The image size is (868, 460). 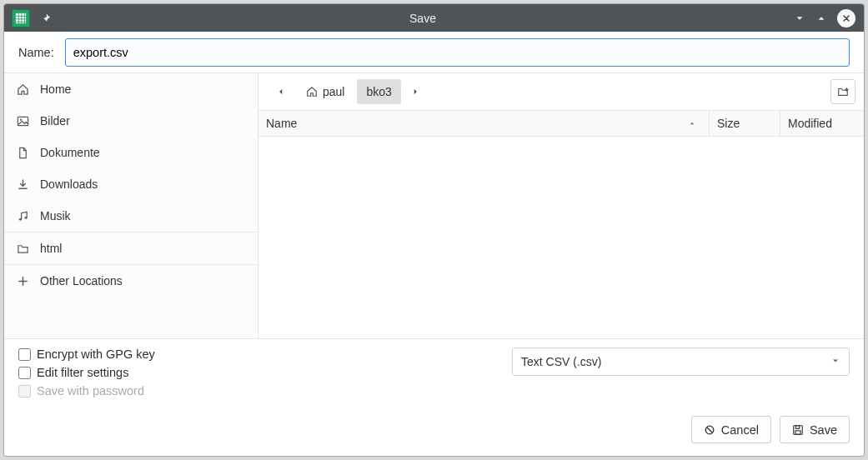 What do you see at coordinates (821, 18) in the screenshot?
I see `maximize-button` at bounding box center [821, 18].